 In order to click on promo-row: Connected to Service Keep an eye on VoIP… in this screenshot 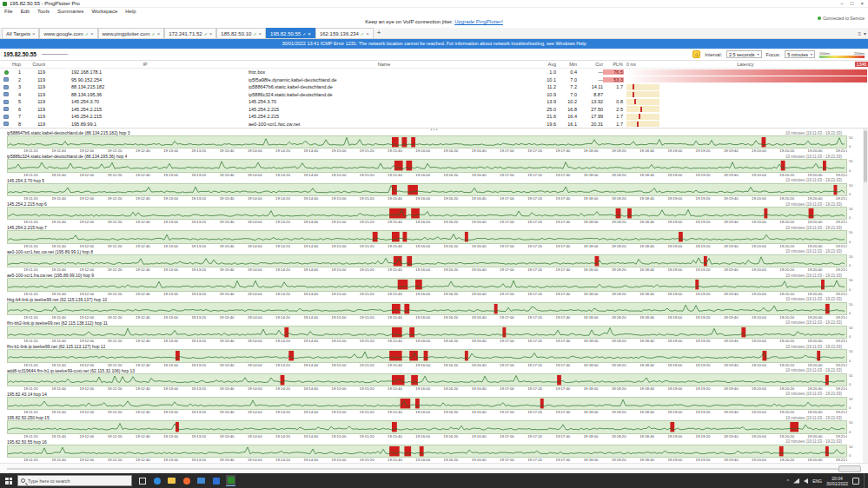, I will do `click(434, 22)`.